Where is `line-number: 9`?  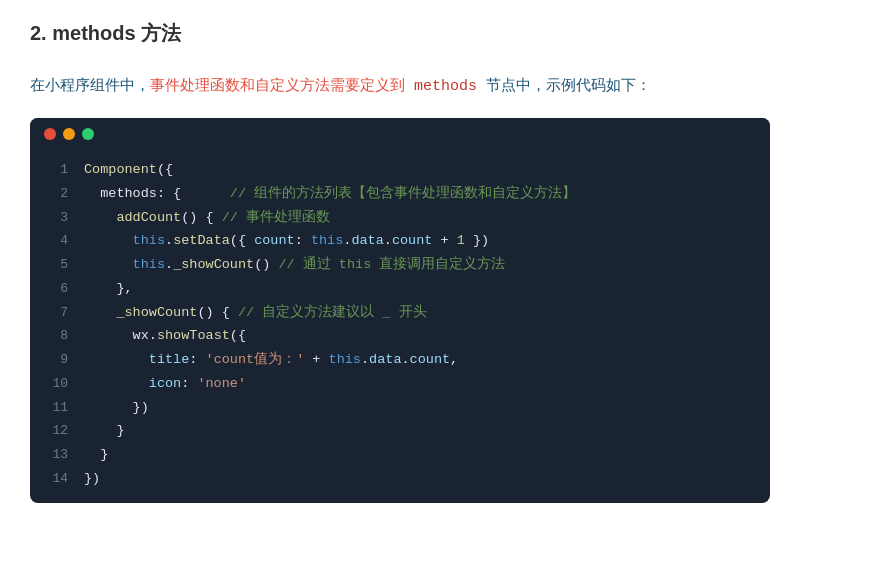
line-number: 9 is located at coordinates (54, 360).